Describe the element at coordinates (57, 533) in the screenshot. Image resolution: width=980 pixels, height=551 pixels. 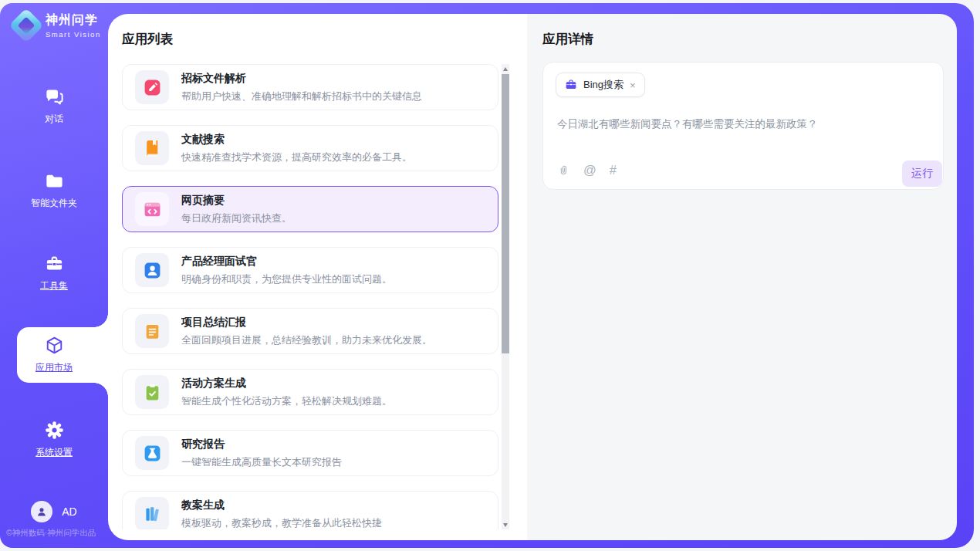
I see `copyright-footer: ©神州数码·神州问学出品` at that location.